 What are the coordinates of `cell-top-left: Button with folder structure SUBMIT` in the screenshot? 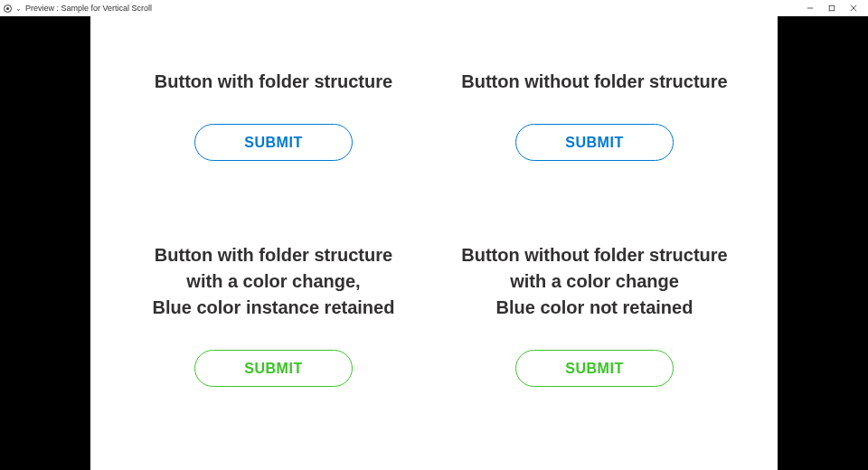 It's located at (273, 115).